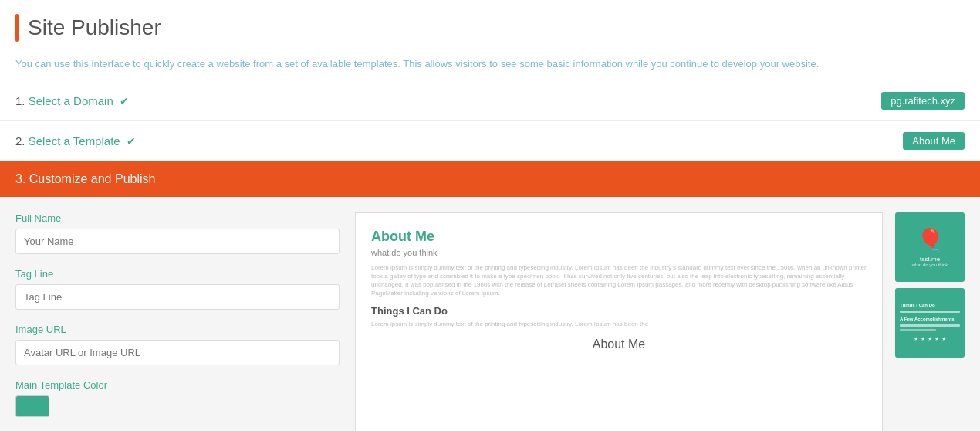  Describe the element at coordinates (923, 100) in the screenshot. I see `domain-badge: pg.rafitech.xyz` at that location.